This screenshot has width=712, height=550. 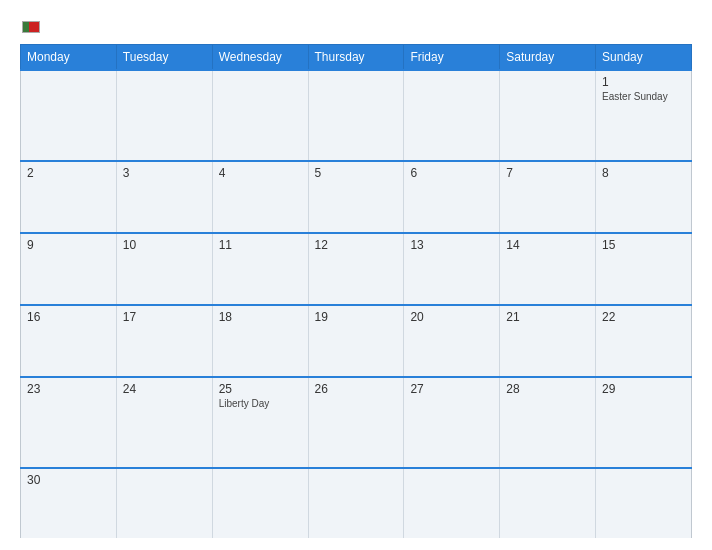 I want to click on logo, so click(x=30, y=26).